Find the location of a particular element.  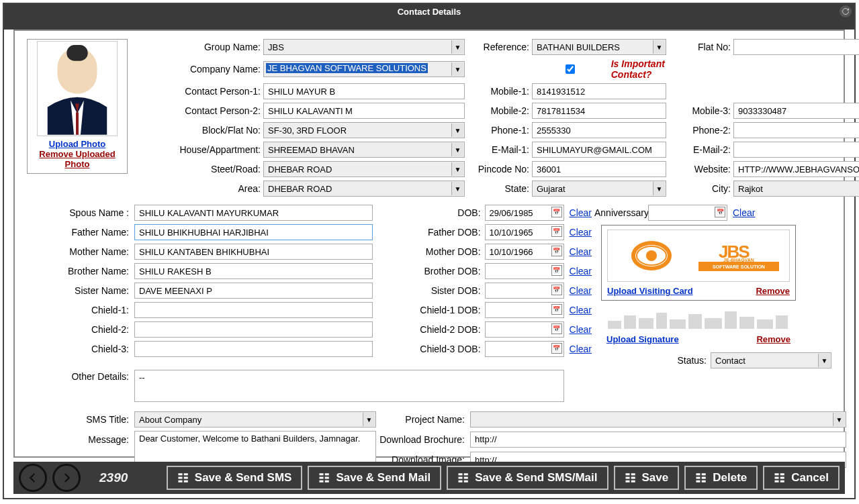

child3-input is located at coordinates (254, 349).